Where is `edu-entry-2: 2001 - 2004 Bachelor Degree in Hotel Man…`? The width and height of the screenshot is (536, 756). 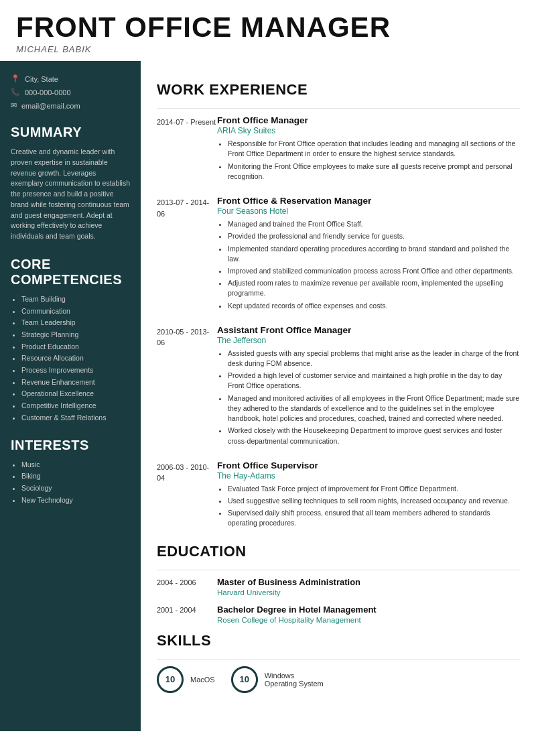 edu-entry-2: 2001 - 2004 Bachelor Degree in Hotel Man… is located at coordinates (338, 614).